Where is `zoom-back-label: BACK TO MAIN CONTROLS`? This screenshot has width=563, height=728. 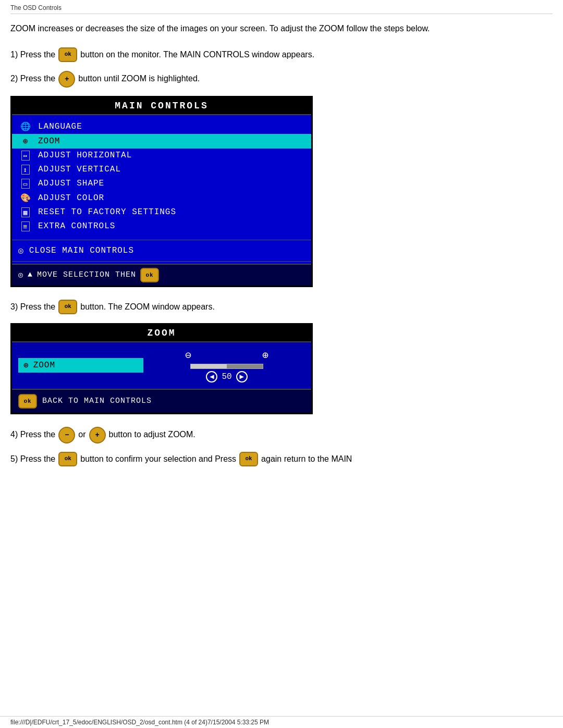
zoom-back-label: BACK TO MAIN CONTROLS is located at coordinates (97, 401).